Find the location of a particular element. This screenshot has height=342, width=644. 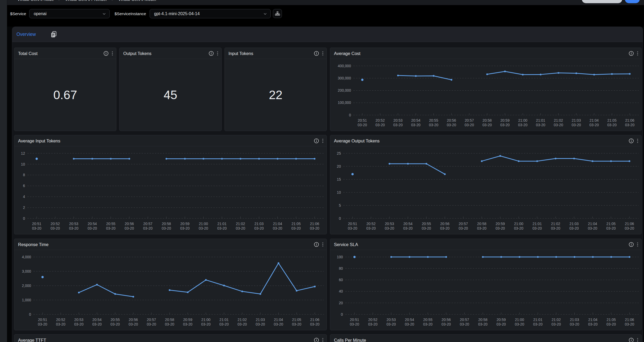

y-axis-label: 4,000 is located at coordinates (27, 257).